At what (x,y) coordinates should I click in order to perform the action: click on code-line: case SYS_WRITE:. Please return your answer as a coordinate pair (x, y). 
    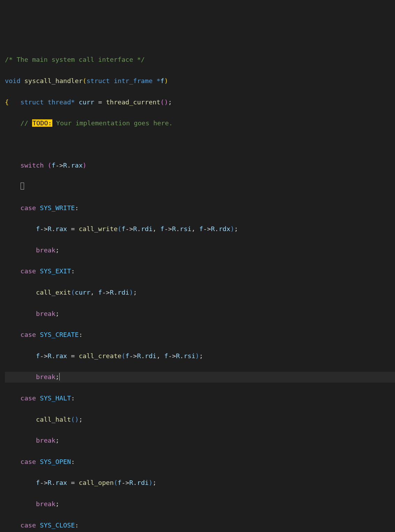
    Looking at the image, I should click on (200, 208).